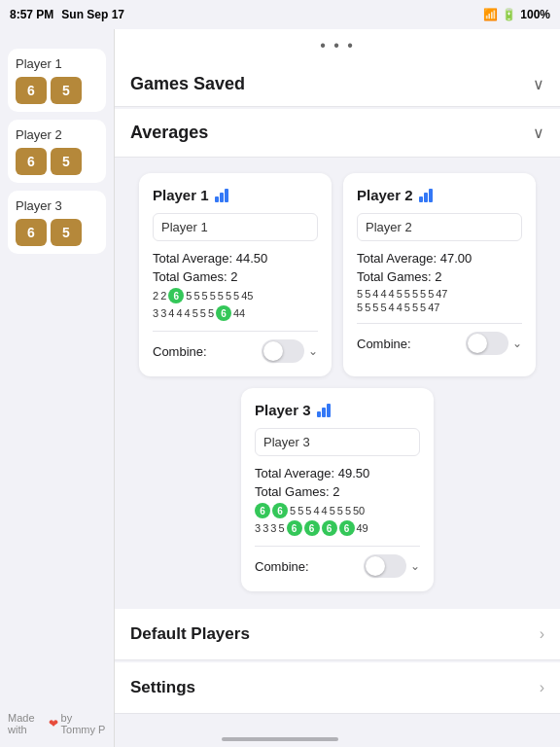  What do you see at coordinates (27, 724) in the screenshot?
I see `footer-text: Made with` at bounding box center [27, 724].